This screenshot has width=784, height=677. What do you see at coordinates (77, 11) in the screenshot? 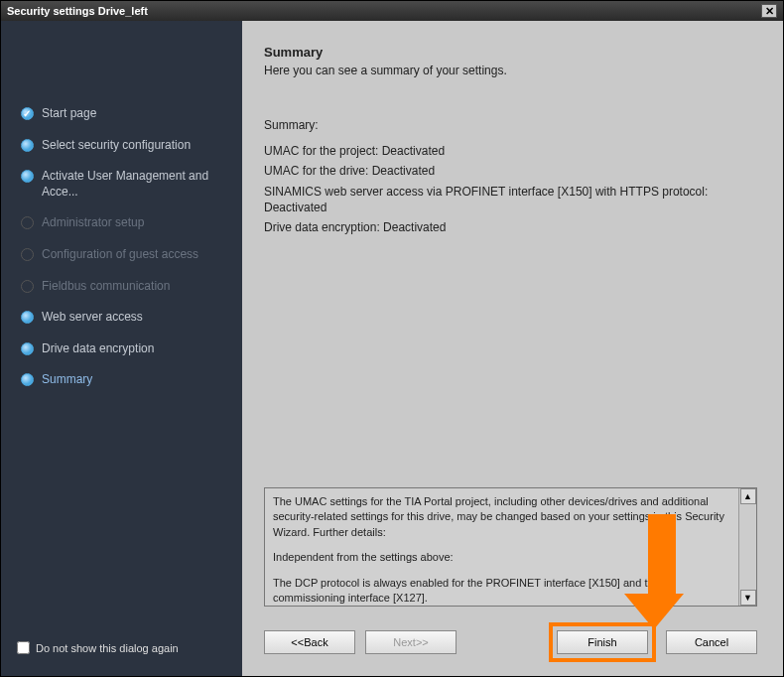
I see `window-title: Security settings Drive_left` at bounding box center [77, 11].